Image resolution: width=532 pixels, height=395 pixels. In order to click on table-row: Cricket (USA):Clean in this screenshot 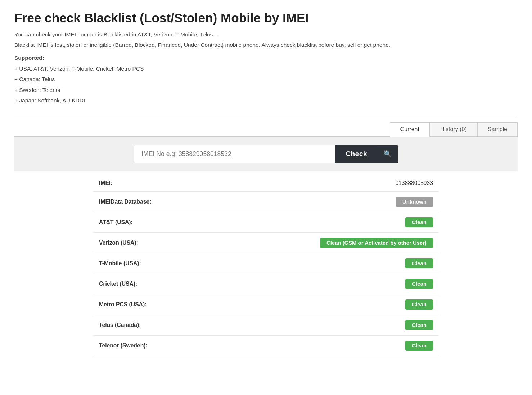, I will do `click(266, 284)`.